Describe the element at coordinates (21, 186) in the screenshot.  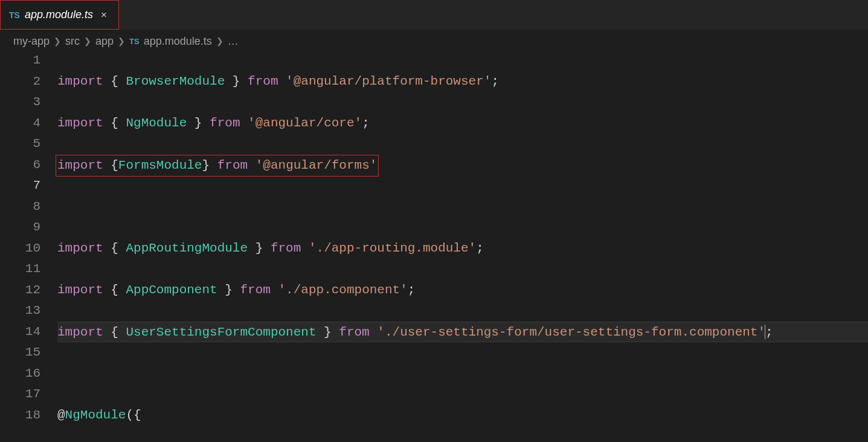
I see `line-number: 7` at that location.